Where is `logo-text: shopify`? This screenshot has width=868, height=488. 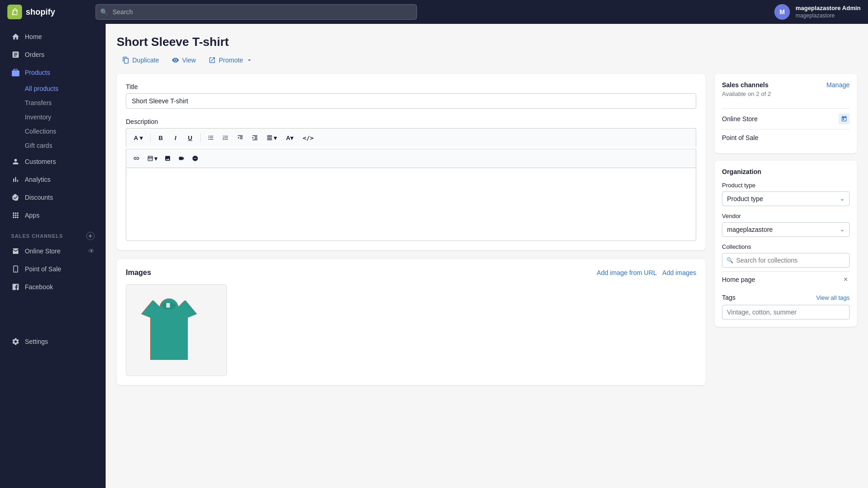 logo-text: shopify is located at coordinates (40, 12).